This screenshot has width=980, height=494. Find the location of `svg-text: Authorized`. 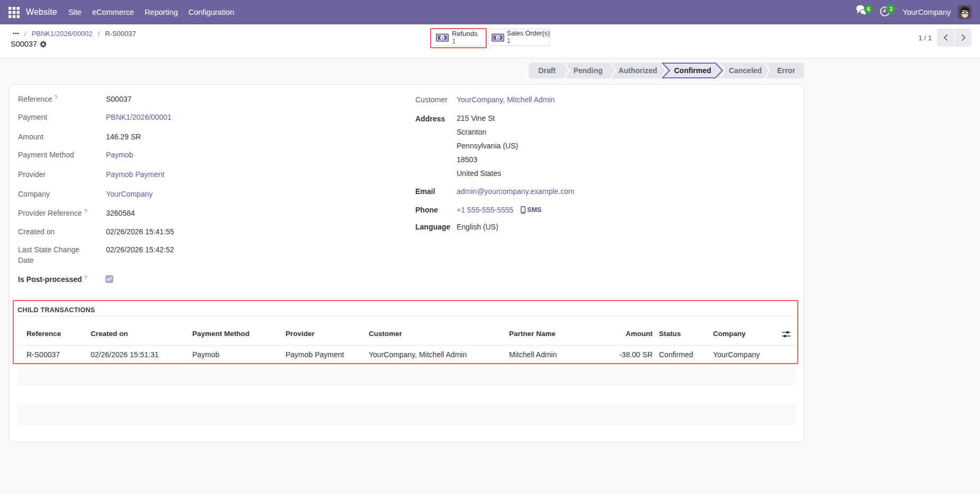

svg-text: Authorized is located at coordinates (638, 70).